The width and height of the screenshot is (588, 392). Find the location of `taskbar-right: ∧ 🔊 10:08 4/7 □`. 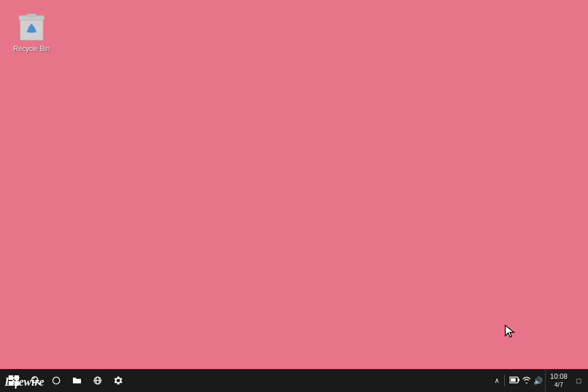

taskbar-right: ∧ 🔊 10:08 4/7 □ is located at coordinates (541, 381).